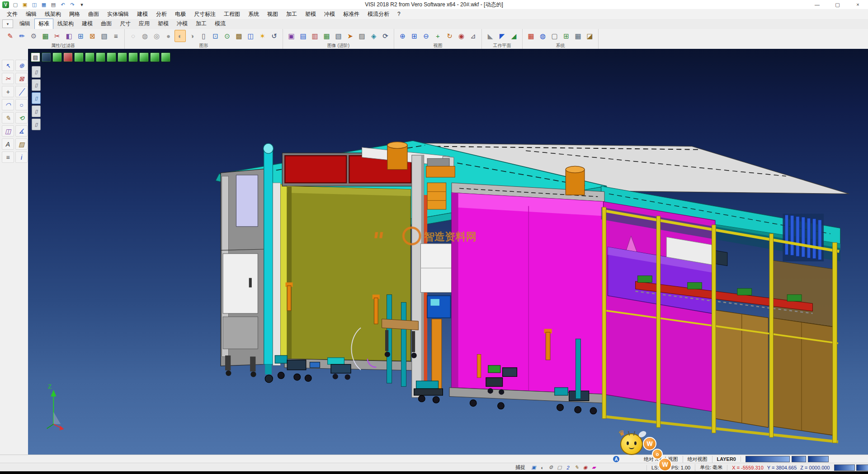 This screenshot has height=474, width=868. Describe the element at coordinates (330, 14) in the screenshot. I see `menu-item: 冲模` at that location.